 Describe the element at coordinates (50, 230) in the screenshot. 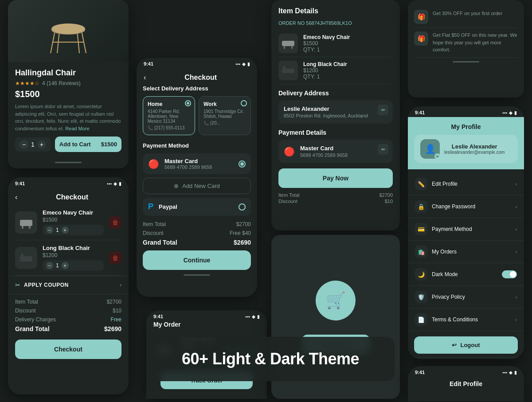

I see `cart-decrease-1: −` at that location.